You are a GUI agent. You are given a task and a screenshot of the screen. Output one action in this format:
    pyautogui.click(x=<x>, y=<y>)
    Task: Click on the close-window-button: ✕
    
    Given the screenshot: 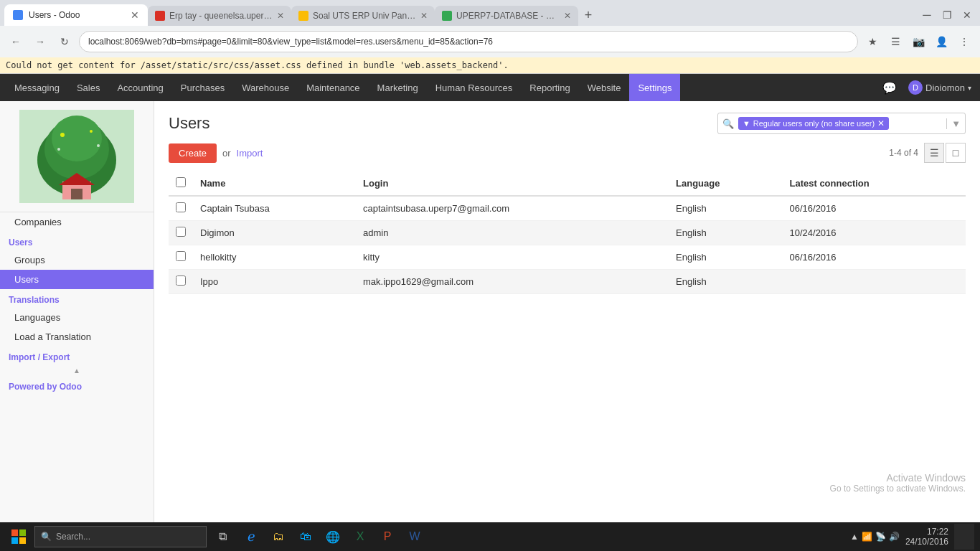 What is the action you would take?
    pyautogui.click(x=967, y=15)
    